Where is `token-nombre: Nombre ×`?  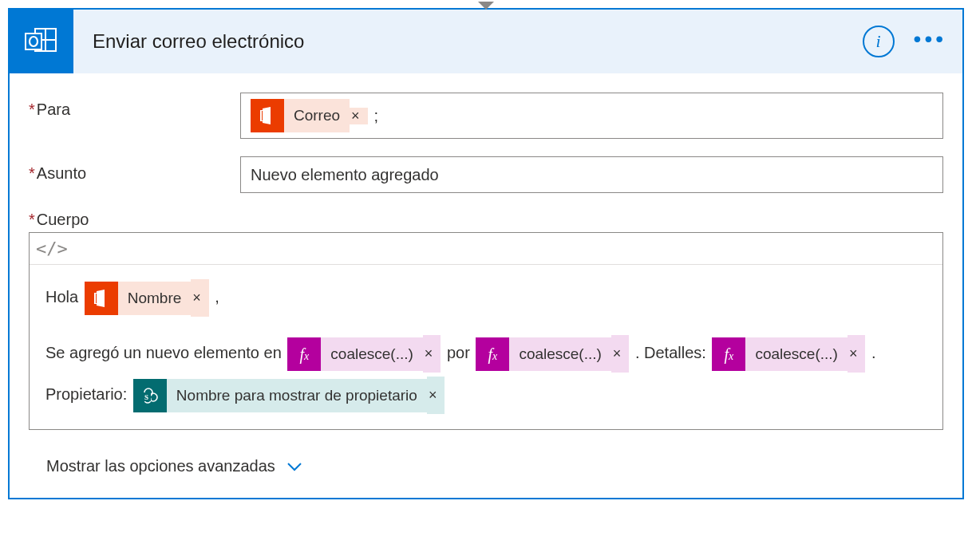 token-nombre: Nombre × is located at coordinates (147, 298).